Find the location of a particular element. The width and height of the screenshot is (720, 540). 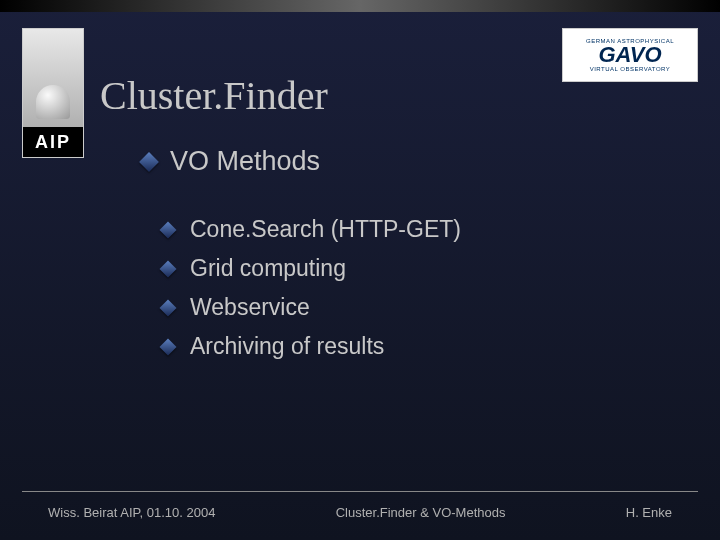

slide-title: Cluster.Finder is located at coordinates (214, 96).